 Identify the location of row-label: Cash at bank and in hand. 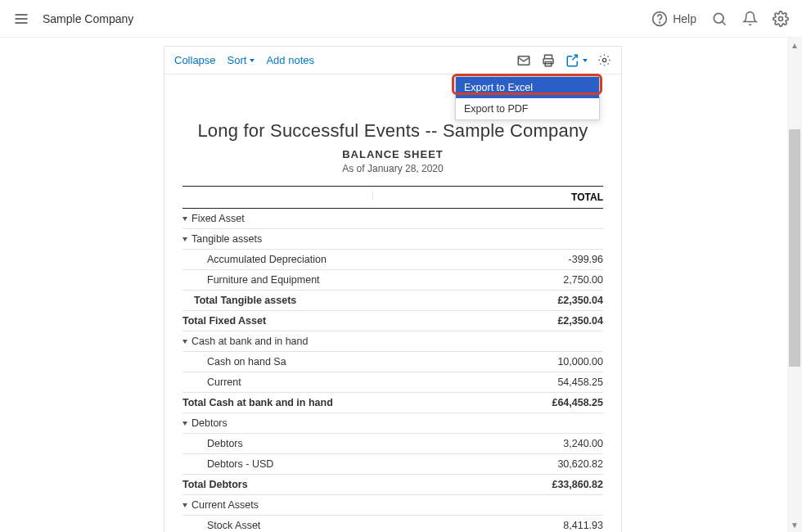
(348, 341).